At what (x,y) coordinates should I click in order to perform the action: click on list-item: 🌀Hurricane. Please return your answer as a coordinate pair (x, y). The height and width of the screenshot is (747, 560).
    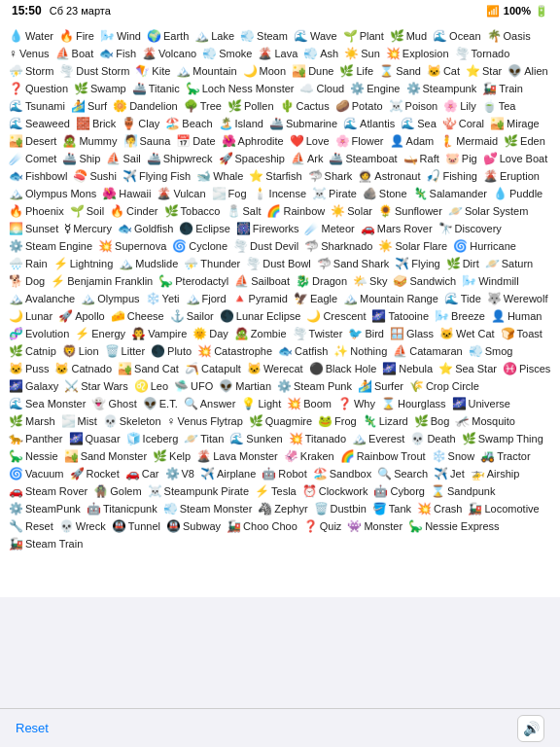
    Looking at the image, I should click on (484, 246).